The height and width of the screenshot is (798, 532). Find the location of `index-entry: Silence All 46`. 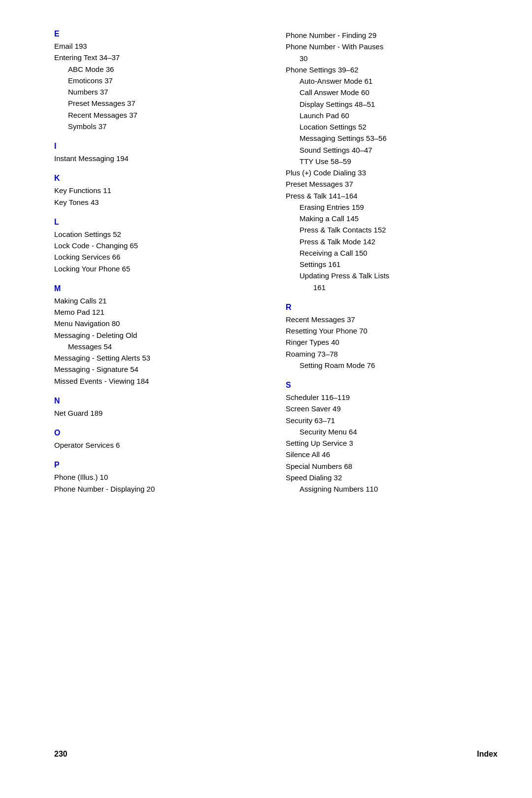

index-entry: Silence All 46 is located at coordinates (392, 454).